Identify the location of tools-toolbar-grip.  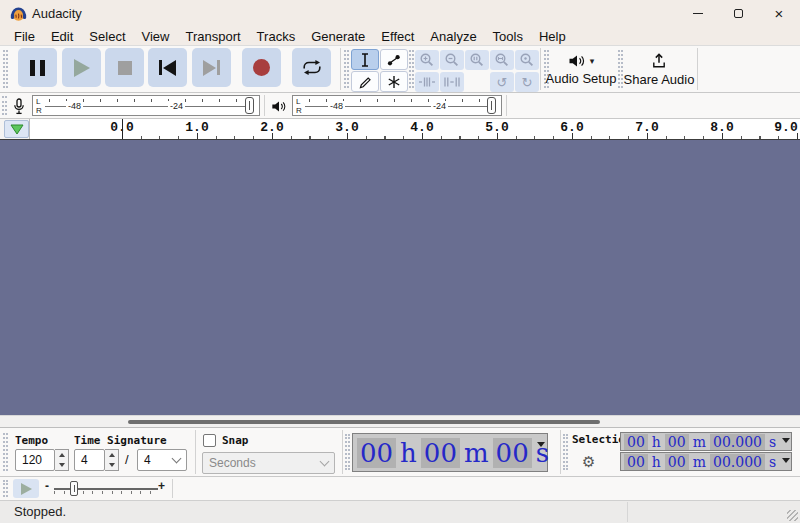
(346, 69).